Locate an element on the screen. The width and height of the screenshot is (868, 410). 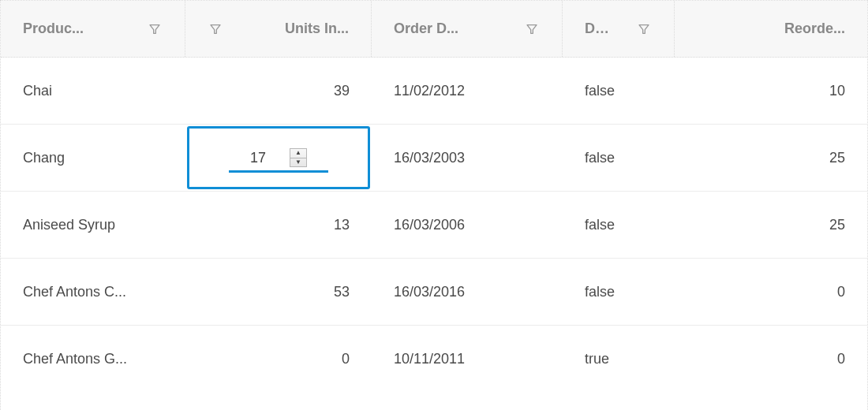
column-header-units-label: Units In... is located at coordinates (300, 28).